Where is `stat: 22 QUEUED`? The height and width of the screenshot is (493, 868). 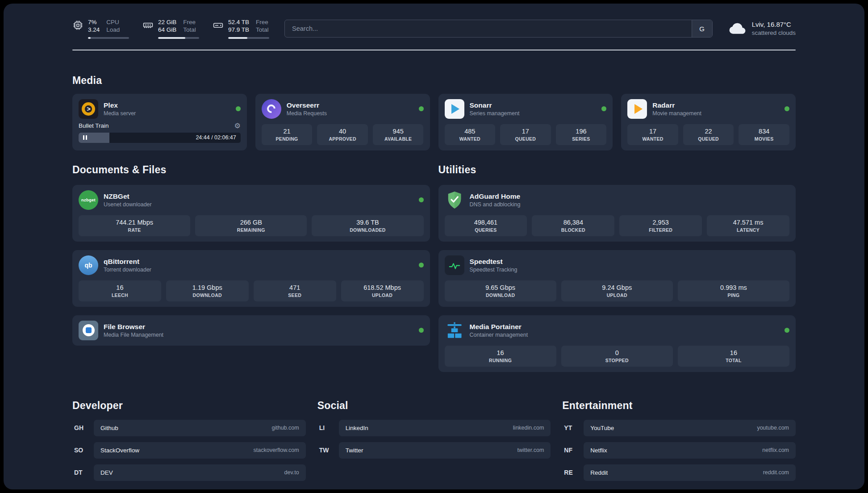
stat: 22 QUEUED is located at coordinates (709, 135).